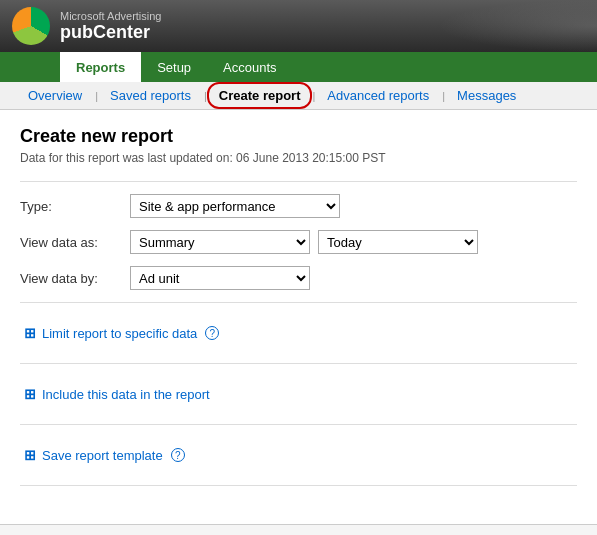  What do you see at coordinates (260, 96) in the screenshot?
I see `subnav-create-report: Create report` at bounding box center [260, 96].